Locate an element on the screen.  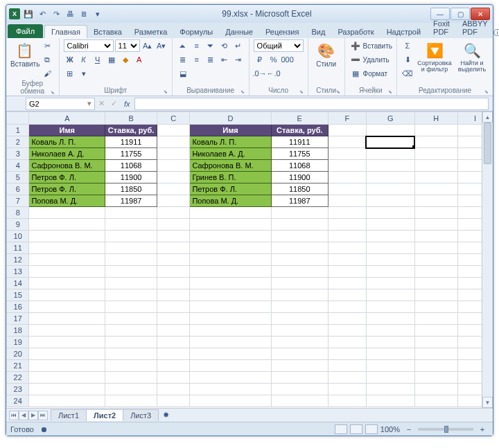
cell: 11911 is located at coordinates (299, 143).